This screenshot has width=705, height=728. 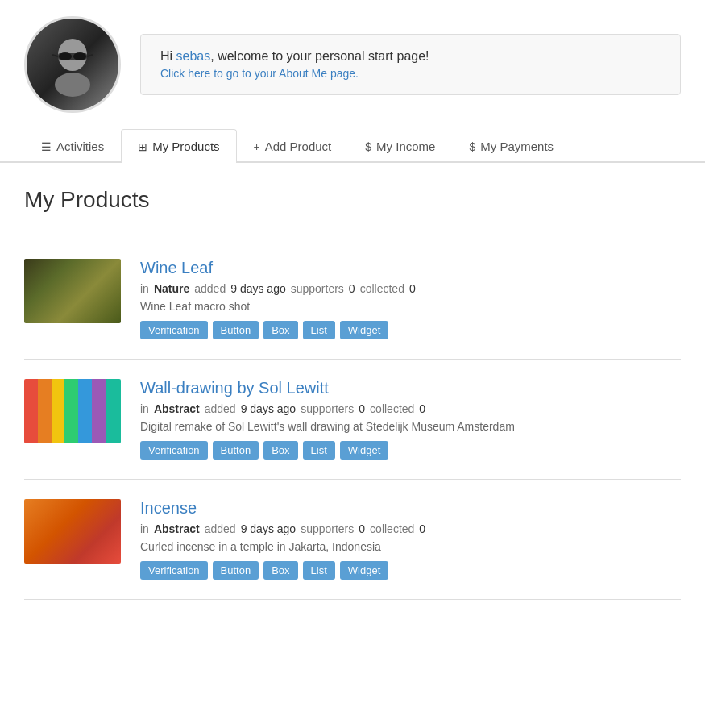 What do you see at coordinates (209, 289) in the screenshot?
I see `added-label-1: added` at bounding box center [209, 289].